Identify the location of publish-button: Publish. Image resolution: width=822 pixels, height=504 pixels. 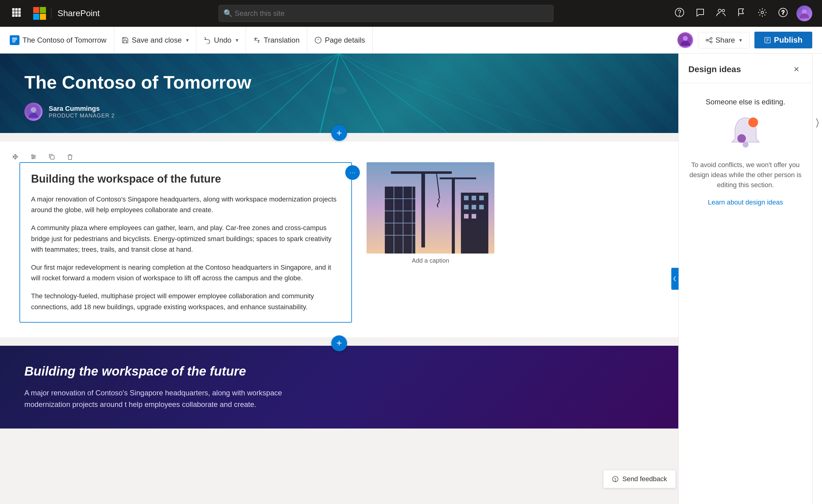
(783, 40).